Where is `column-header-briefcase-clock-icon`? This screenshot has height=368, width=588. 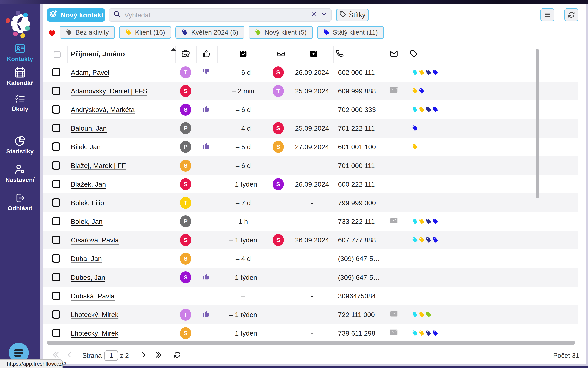 column-header-briefcase-clock-icon is located at coordinates (186, 55).